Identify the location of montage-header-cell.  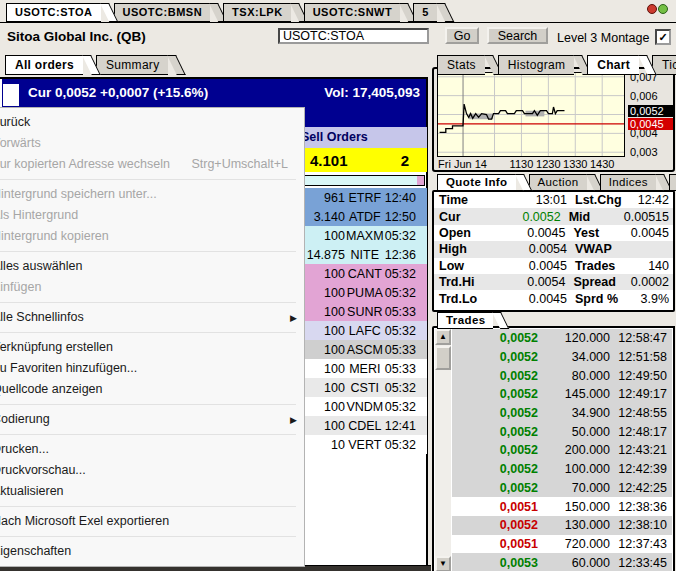
(11, 95).